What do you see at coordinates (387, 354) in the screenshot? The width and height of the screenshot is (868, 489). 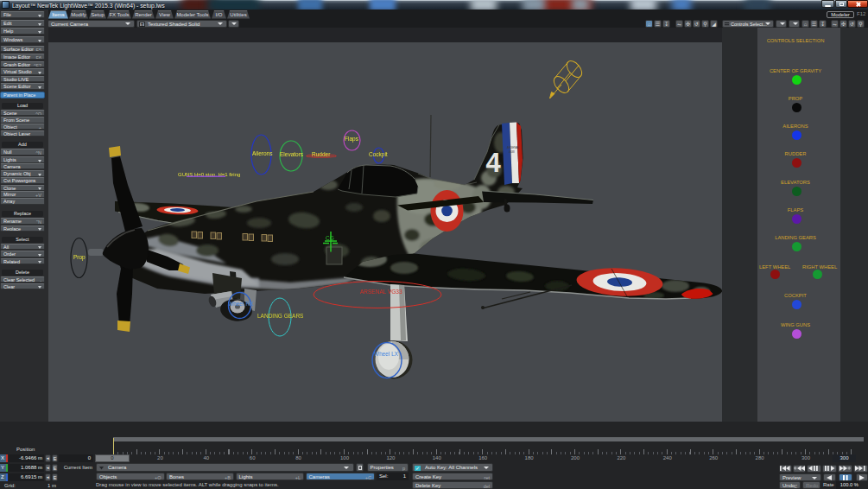 I see `svg-text: Wheel LX` at bounding box center [387, 354].